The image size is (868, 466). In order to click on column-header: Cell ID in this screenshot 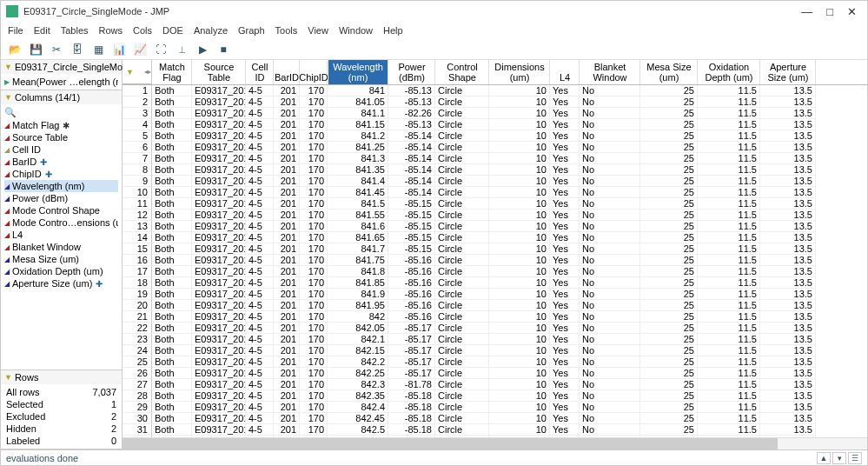, I will do `click(260, 72)`.